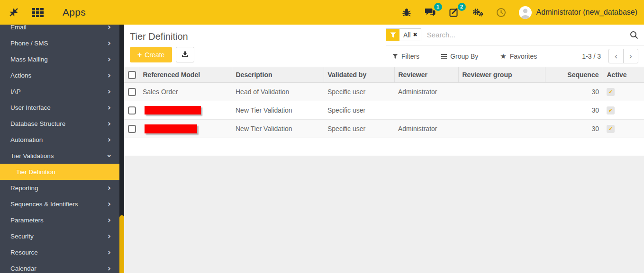 This screenshot has height=273, width=644. Describe the element at coordinates (60, 204) in the screenshot. I see `sidebar-item-sequences-identifiers: Sequences & Identifiers›` at that location.